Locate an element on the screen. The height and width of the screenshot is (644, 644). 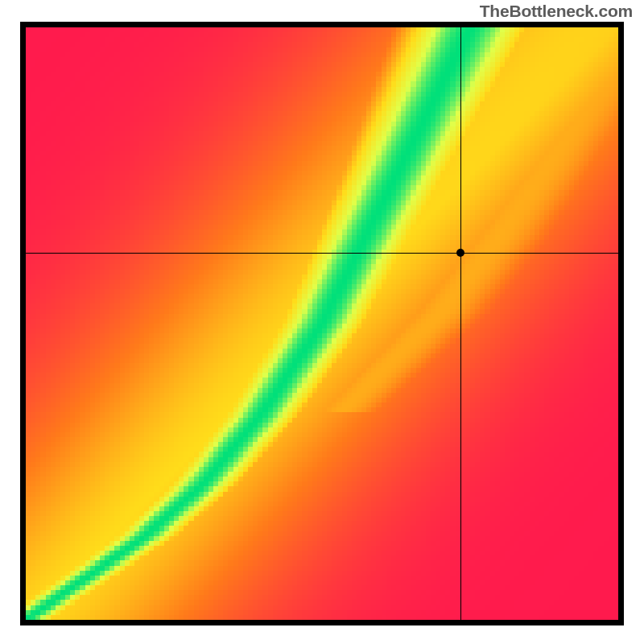
watermark-text: TheBottleneck.com is located at coordinates (556, 11).